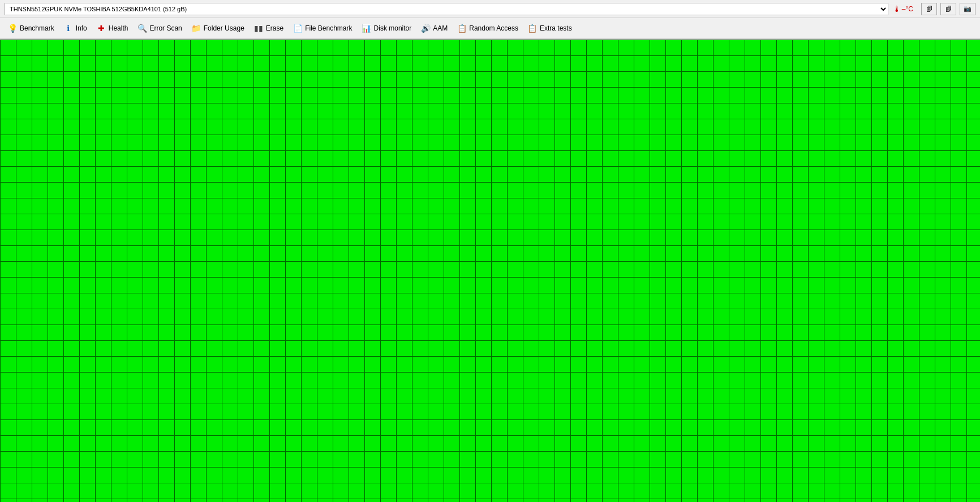 This screenshot has height=502, width=980. What do you see at coordinates (908, 9) in the screenshot?
I see `temperature-value: –°C` at bounding box center [908, 9].